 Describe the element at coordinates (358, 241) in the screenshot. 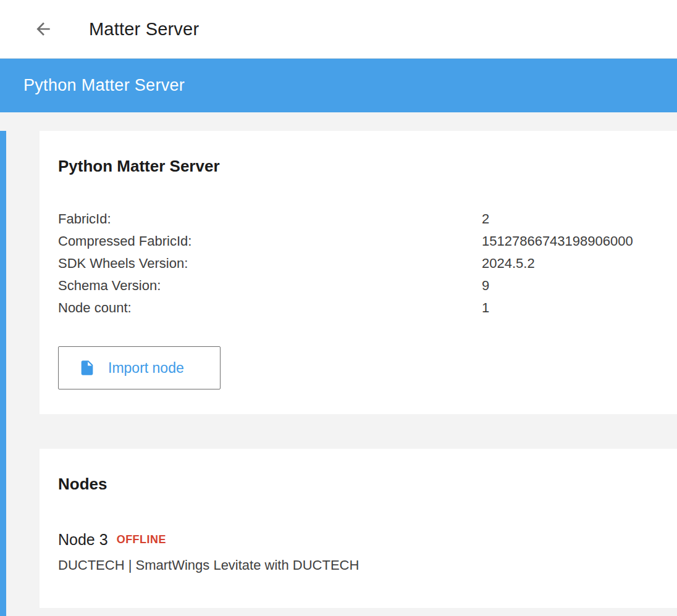

I see `info-row-compressed-fabric-id: Compressed FabricId: 1512786674319890600…` at that location.